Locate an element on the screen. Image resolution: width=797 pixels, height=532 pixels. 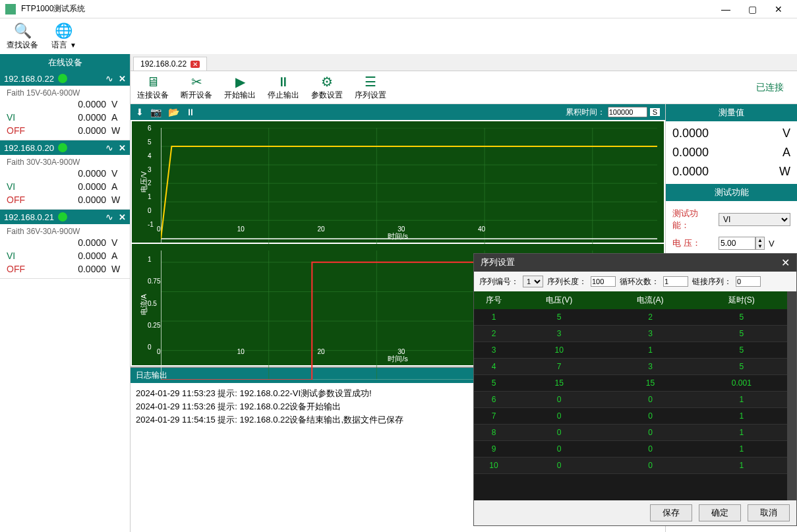
tab-device: 192.168.0.22 ✕ is located at coordinates (170, 63).